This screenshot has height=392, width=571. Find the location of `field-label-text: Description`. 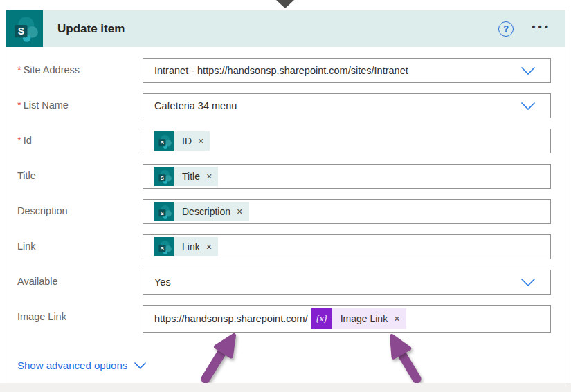

field-label-text: Description is located at coordinates (43, 211).